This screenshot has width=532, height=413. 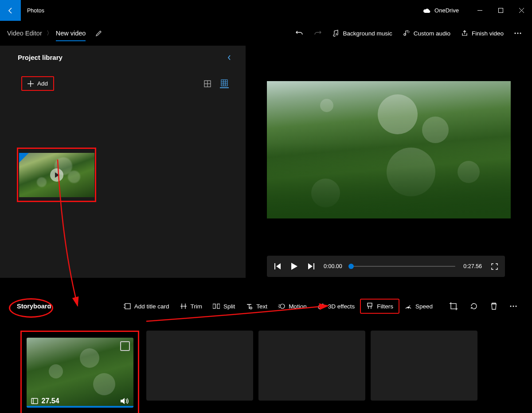 I want to click on 3d-effects-button: 3D effects, so click(x=336, y=306).